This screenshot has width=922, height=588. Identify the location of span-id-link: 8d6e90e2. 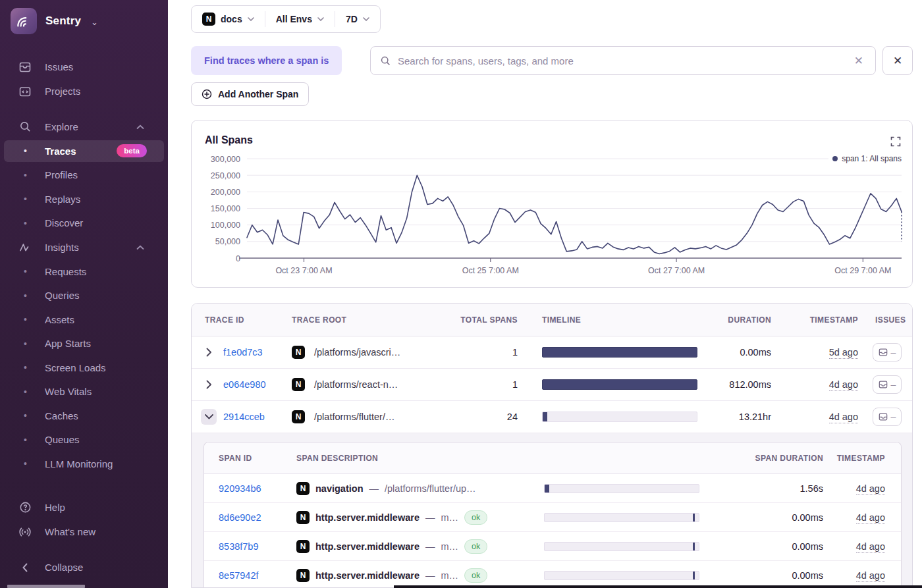
(240, 518).